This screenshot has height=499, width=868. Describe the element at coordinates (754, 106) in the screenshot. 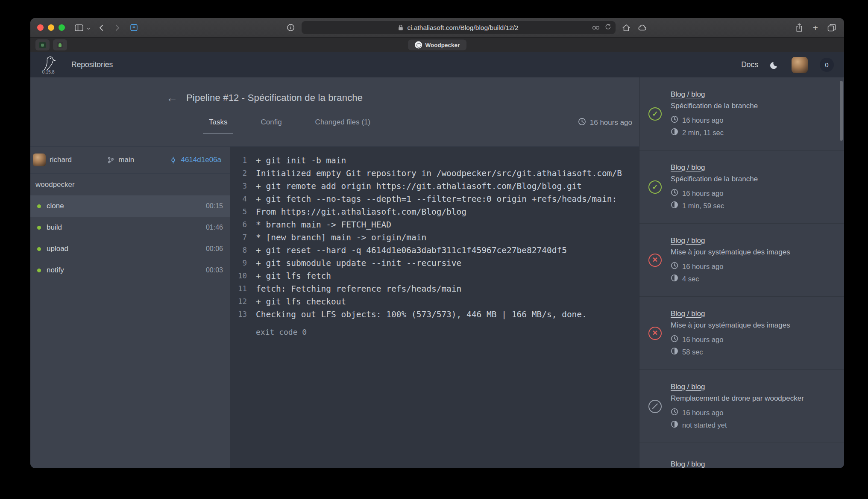

I see `build-message: Spécification de la branche` at that location.